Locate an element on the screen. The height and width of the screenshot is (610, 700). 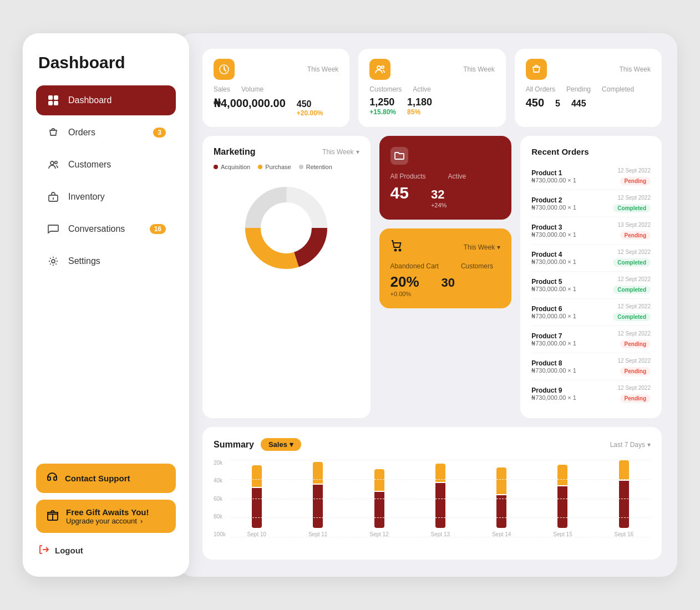
chart-container: 100k 80k 60k 40k 20k is located at coordinates (432, 504).